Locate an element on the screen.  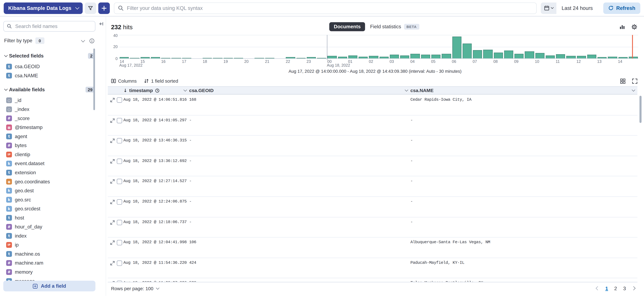
cell-timestamp: Aug 18, 2022 @ 12:18:06.737 is located at coordinates (156, 221).